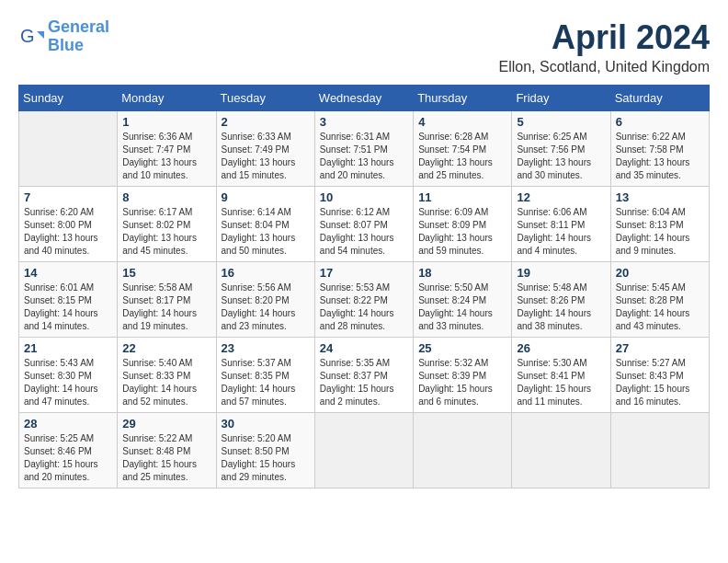  What do you see at coordinates (265, 224) in the screenshot?
I see `calendar-cell: 9Sunrise: 6:14 AMSunset: 8:04 PMDaylight…` at bounding box center [265, 224].